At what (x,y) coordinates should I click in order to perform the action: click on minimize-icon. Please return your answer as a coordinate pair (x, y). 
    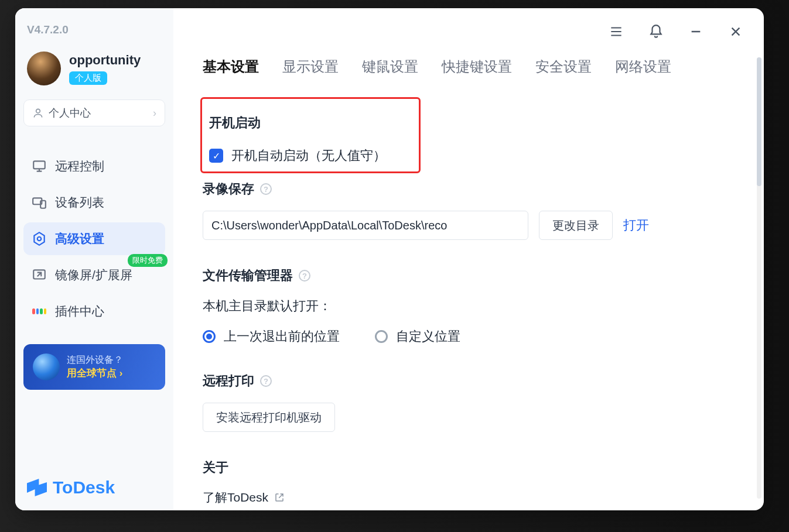
    Looking at the image, I should click on (696, 32).